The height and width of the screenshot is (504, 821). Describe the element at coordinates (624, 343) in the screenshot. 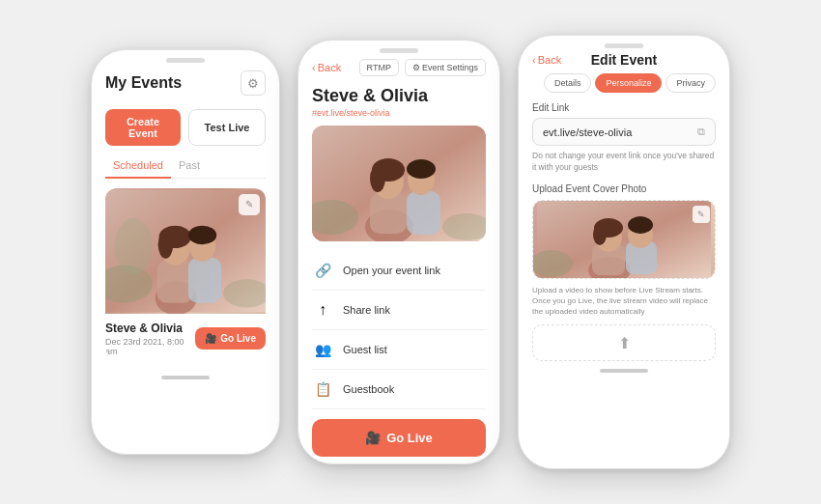

I see `p3-upload-button: ⬆` at that location.